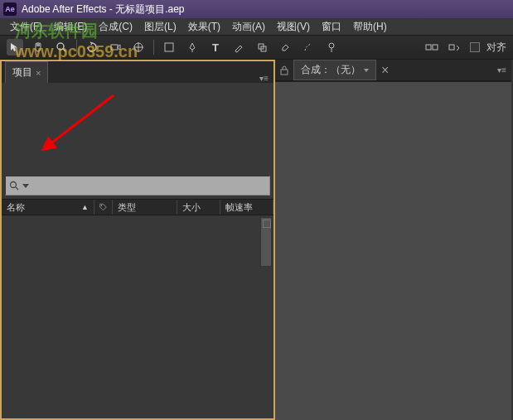 The width and height of the screenshot is (513, 420). What do you see at coordinates (239, 47) in the screenshot?
I see `brush-tool-icon` at bounding box center [239, 47].